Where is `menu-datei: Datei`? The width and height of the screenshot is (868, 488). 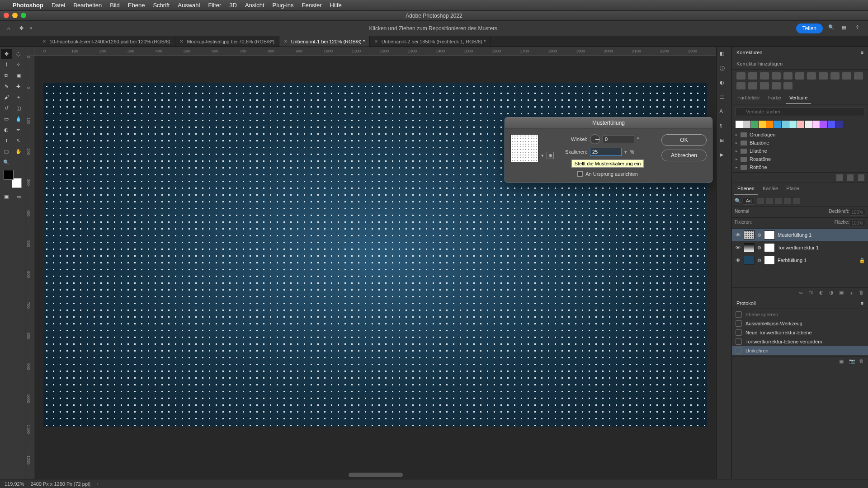 menu-datei: Datei is located at coordinates (58, 5).